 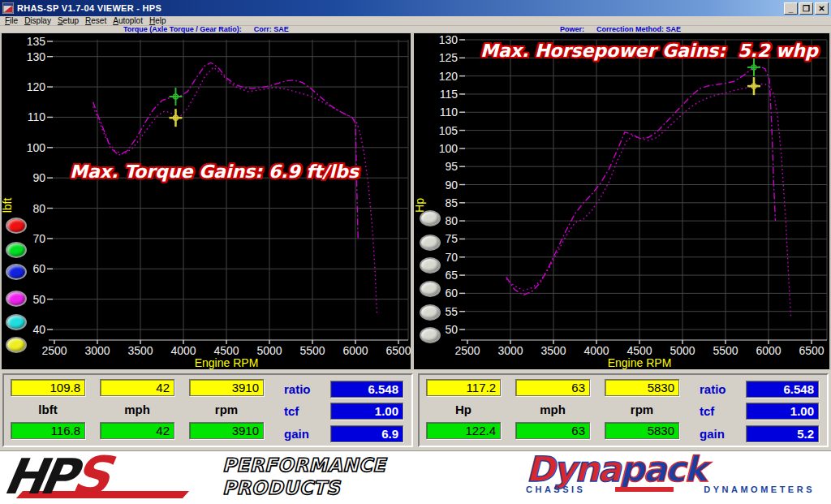 What do you see at coordinates (662, 469) in the screenshot?
I see `dynapack-word-blue: pack` at bounding box center [662, 469].